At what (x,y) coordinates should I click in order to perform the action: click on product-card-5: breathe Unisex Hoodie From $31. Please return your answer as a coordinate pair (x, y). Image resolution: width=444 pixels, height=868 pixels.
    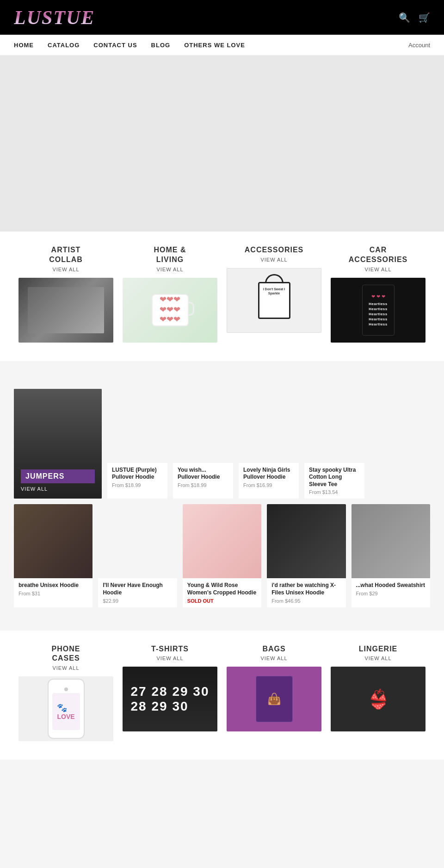
    Looking at the image, I should click on (53, 556).